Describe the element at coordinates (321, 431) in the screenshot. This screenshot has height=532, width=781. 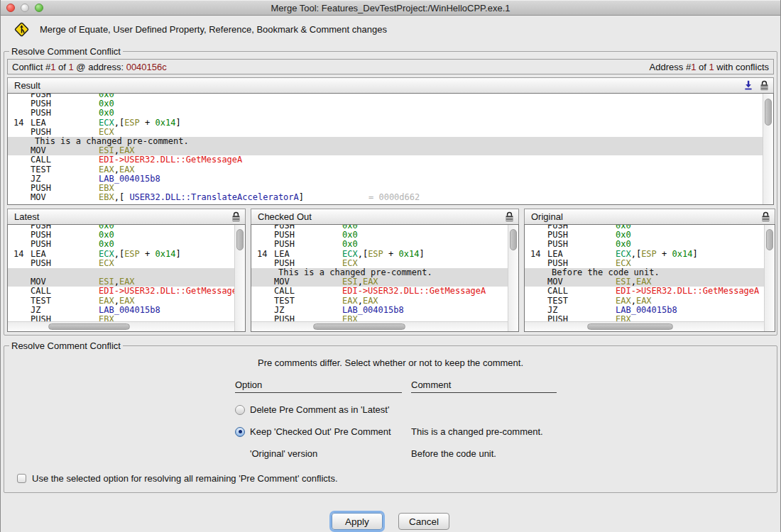
I see `option-label: Keep 'Checked Out' Pre Comment` at that location.